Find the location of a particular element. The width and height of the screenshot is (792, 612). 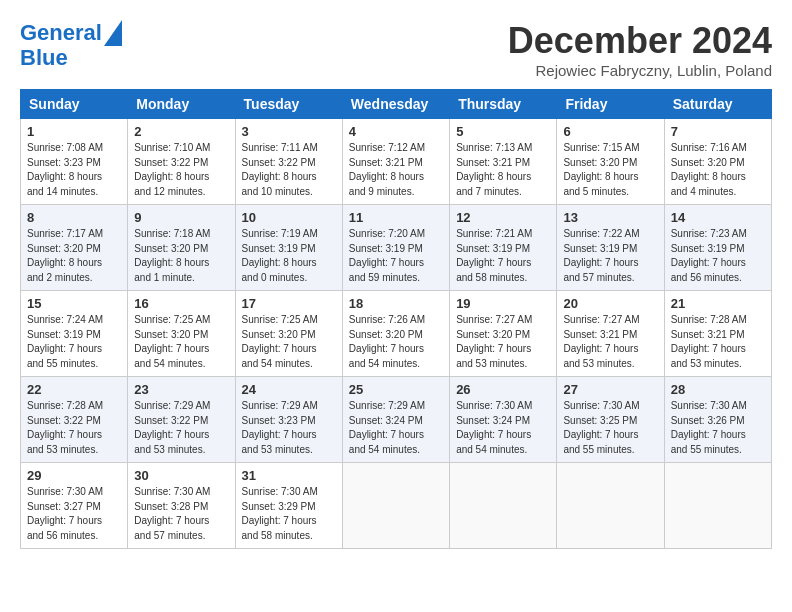

logo: General Blue is located at coordinates (71, 45).